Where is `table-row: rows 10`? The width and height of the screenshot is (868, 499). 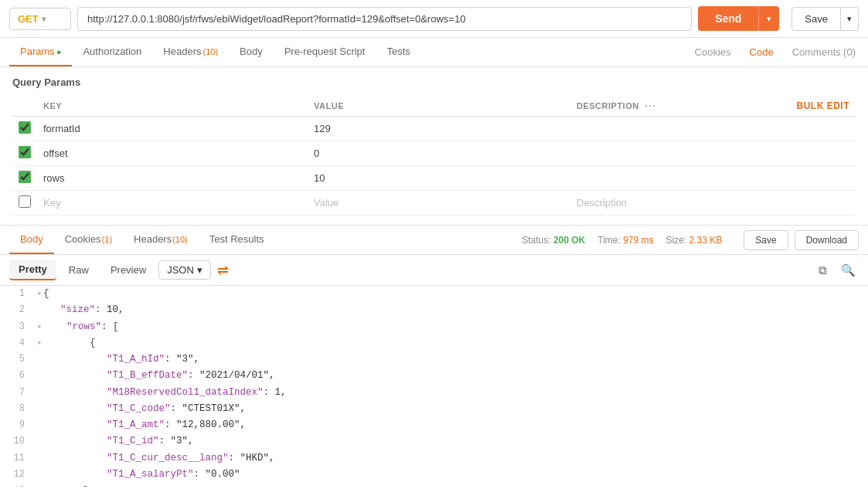 table-row: rows 10 is located at coordinates (434, 178).